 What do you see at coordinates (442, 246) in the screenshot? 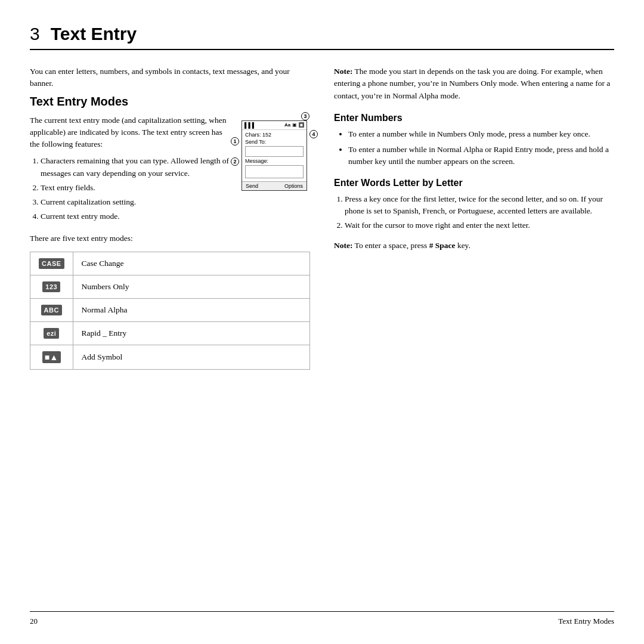
I see `bottom-note-bold: # Space` at bounding box center [442, 246].